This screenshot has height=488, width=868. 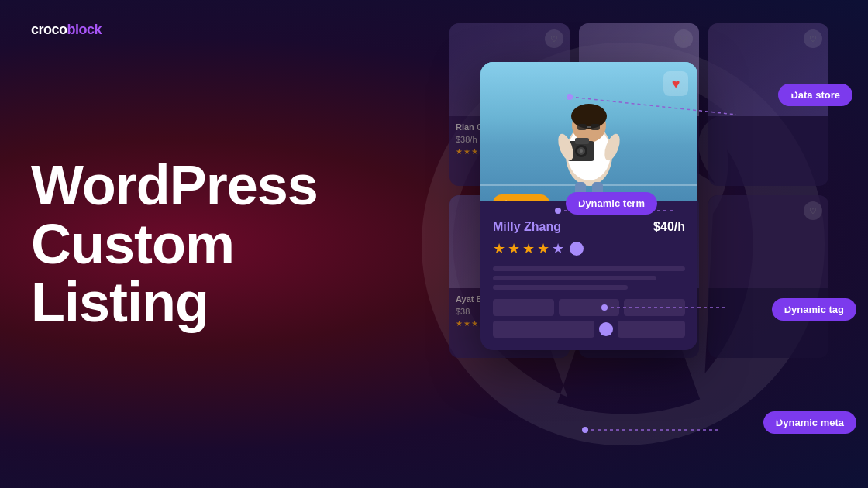 What do you see at coordinates (521, 198) in the screenshot?
I see `verified-badge: ✓ Verified` at bounding box center [521, 198].